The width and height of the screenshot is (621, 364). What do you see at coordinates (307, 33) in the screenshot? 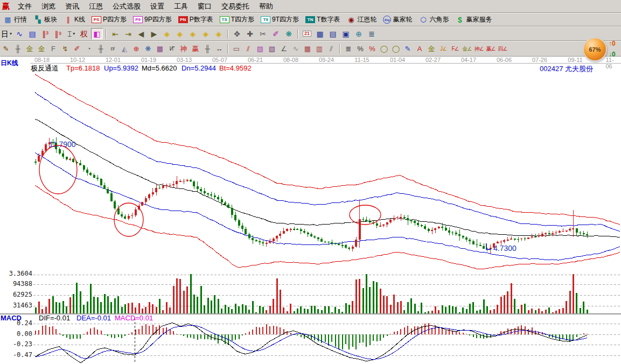
I see `calendar-icon: 21` at bounding box center [307, 33].